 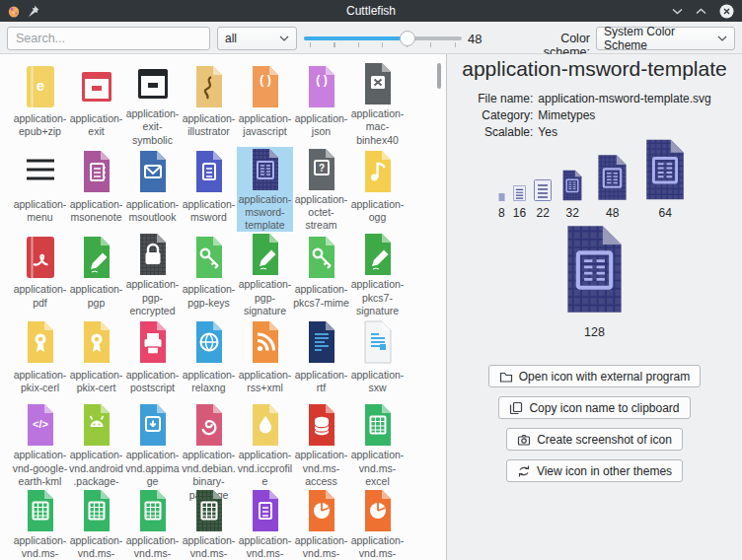 I want to click on icon-label: application-epub+zip, so click(x=39, y=126).